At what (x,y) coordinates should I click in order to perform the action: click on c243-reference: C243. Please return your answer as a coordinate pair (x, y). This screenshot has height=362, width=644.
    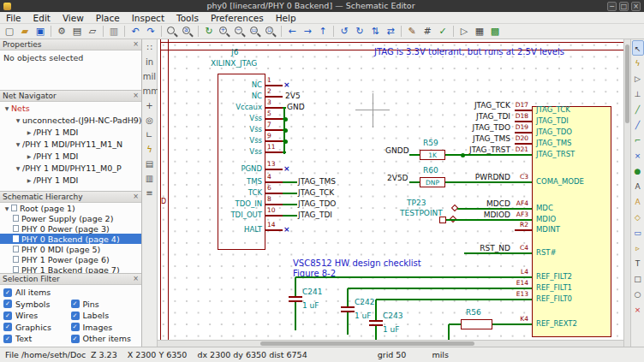
    Looking at the image, I should click on (392, 317).